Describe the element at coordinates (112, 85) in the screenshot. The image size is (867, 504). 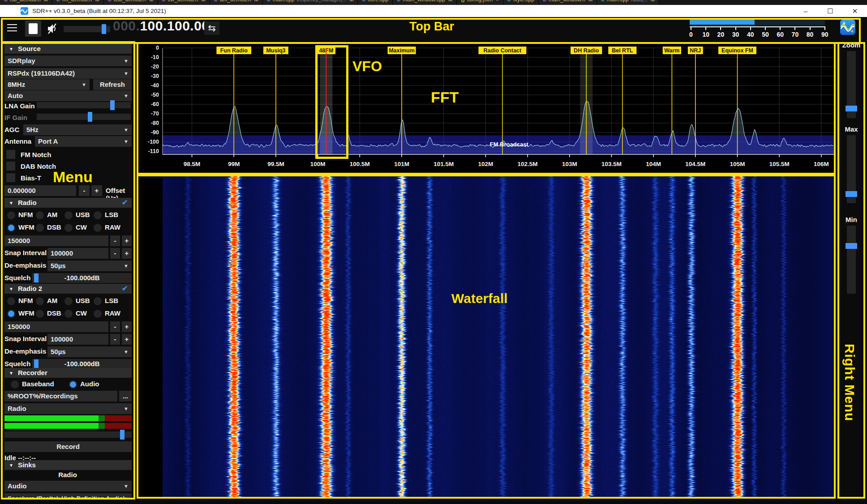
I see `refresh-button: Refresh` at that location.